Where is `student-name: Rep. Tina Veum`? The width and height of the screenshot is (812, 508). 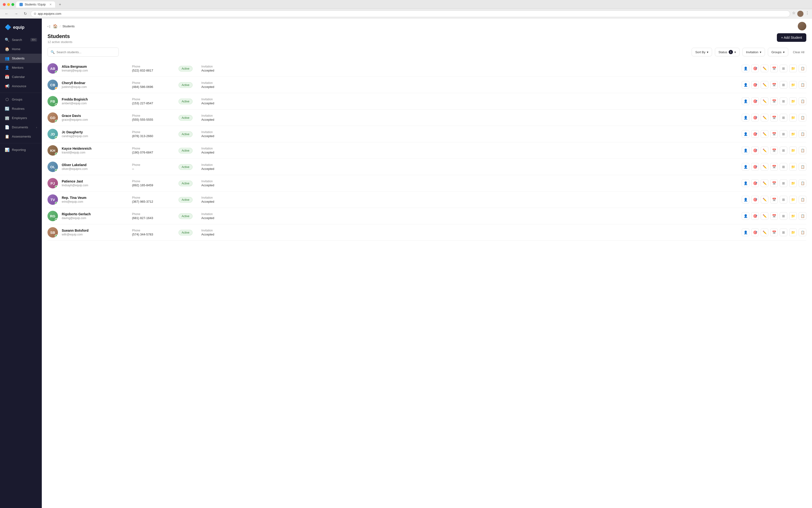
student-name: Rep. Tina Veum is located at coordinates (95, 198).